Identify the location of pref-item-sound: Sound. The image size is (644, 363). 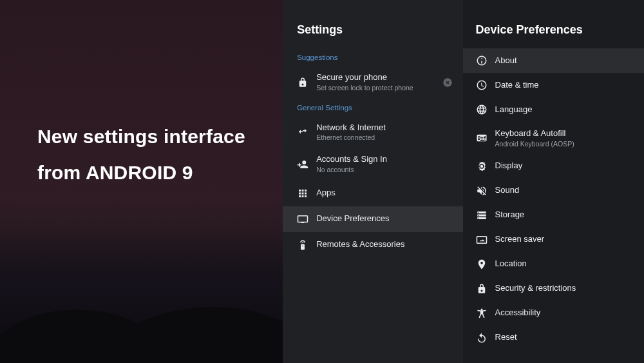
(554, 191).